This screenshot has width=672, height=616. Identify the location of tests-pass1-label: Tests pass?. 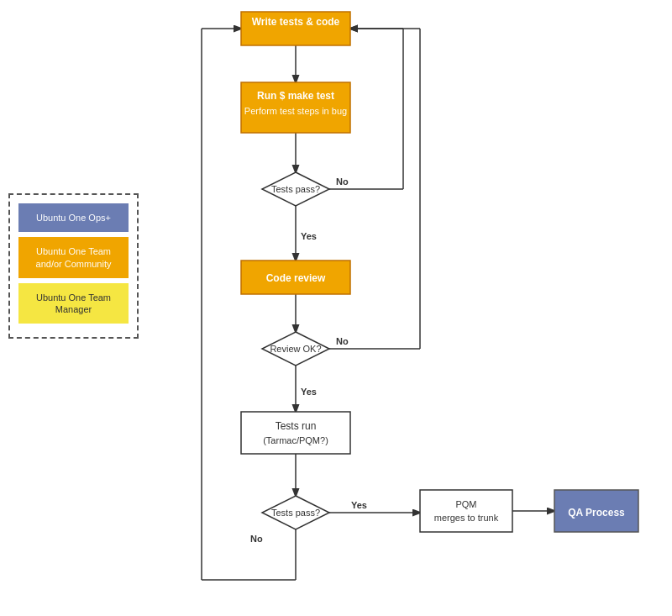
(296, 189).